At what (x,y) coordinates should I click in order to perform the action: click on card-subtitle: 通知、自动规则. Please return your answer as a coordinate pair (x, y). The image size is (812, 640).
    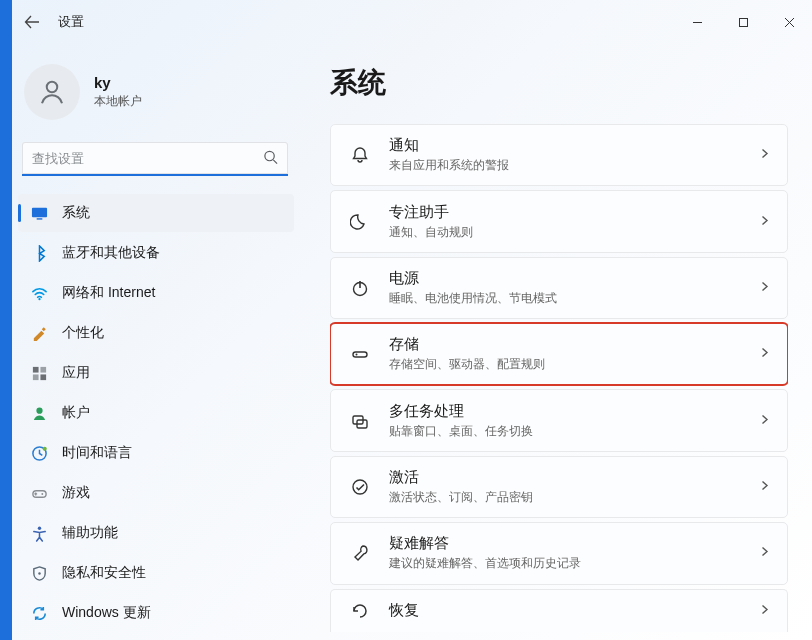
    Looking at the image, I should click on (564, 232).